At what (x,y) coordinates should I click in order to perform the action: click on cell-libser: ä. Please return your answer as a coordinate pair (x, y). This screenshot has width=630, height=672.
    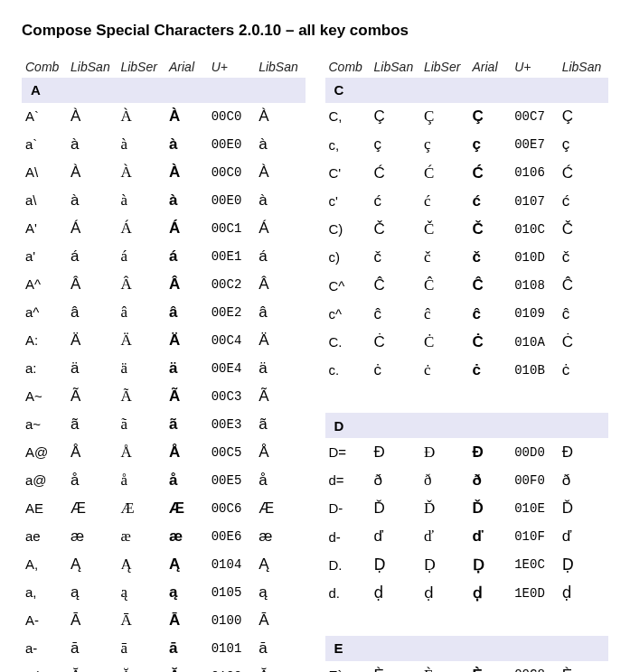
    Looking at the image, I should click on (141, 369).